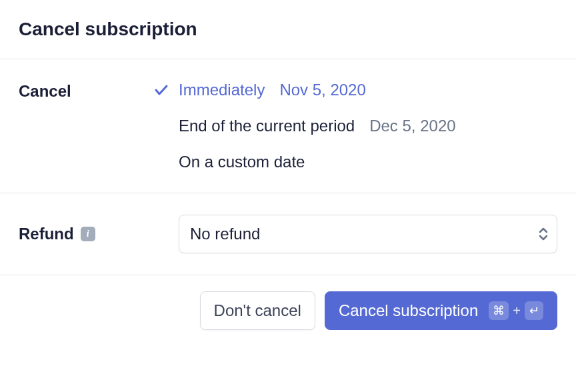 The width and height of the screenshot is (576, 392). Describe the element at coordinates (257, 311) in the screenshot. I see `dont-cancel-button: Don't cancel` at that location.